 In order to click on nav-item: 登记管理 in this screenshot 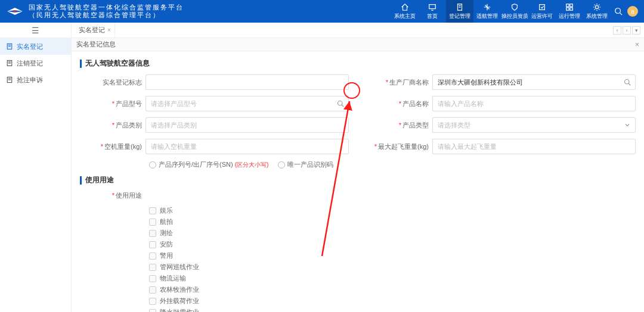, I will do `click(460, 11)`.